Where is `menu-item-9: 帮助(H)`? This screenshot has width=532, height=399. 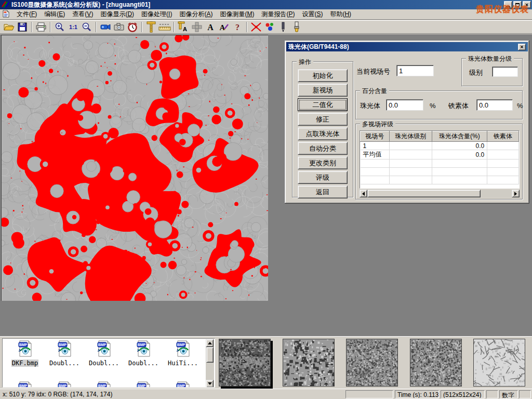 menu-item-9: 帮助(H) is located at coordinates (341, 15).